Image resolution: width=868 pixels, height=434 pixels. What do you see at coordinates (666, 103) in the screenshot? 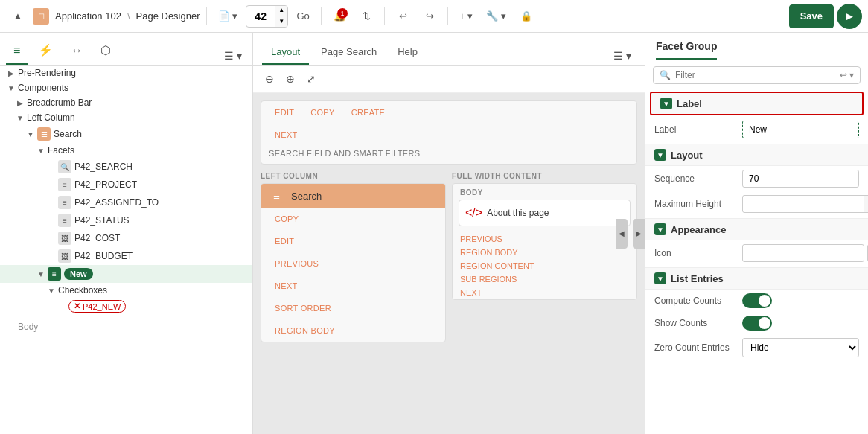
I see `label-section-toggle: ▼` at bounding box center [666, 103].